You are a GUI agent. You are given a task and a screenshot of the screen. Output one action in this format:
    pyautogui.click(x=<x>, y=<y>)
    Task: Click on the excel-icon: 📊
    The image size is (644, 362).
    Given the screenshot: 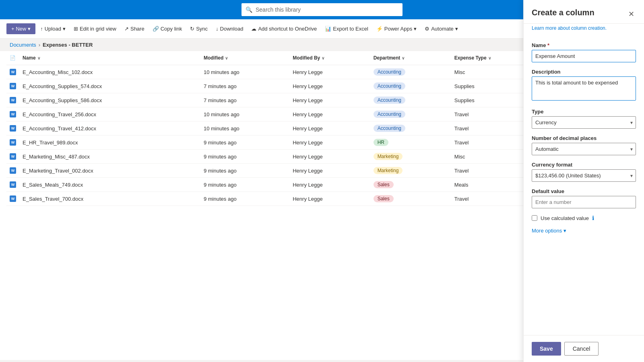 What is the action you would take?
    pyautogui.click(x=328, y=29)
    